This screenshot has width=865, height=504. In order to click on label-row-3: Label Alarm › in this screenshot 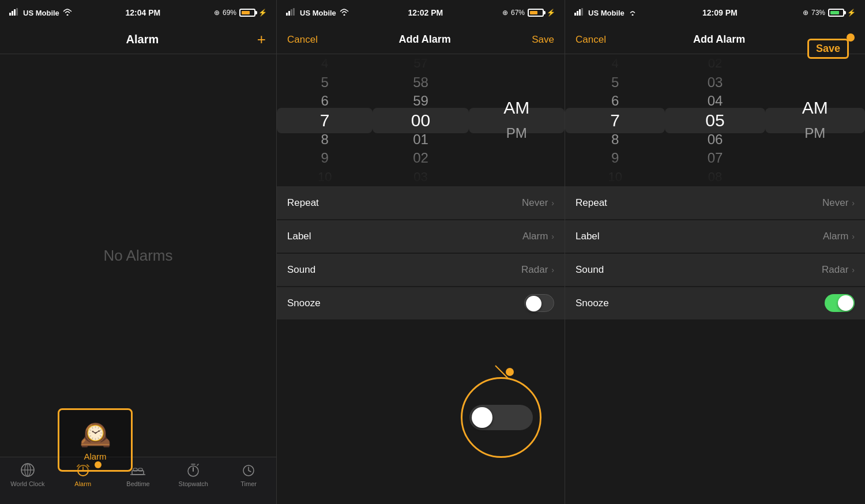, I will do `click(715, 236)`.